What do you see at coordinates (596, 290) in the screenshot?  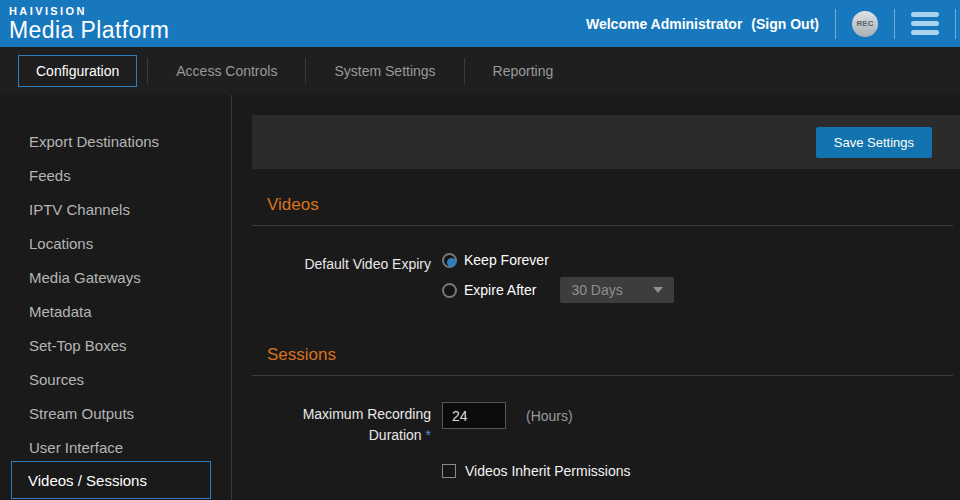 I see `expire-after-dropdown-value: 30 Days` at bounding box center [596, 290].